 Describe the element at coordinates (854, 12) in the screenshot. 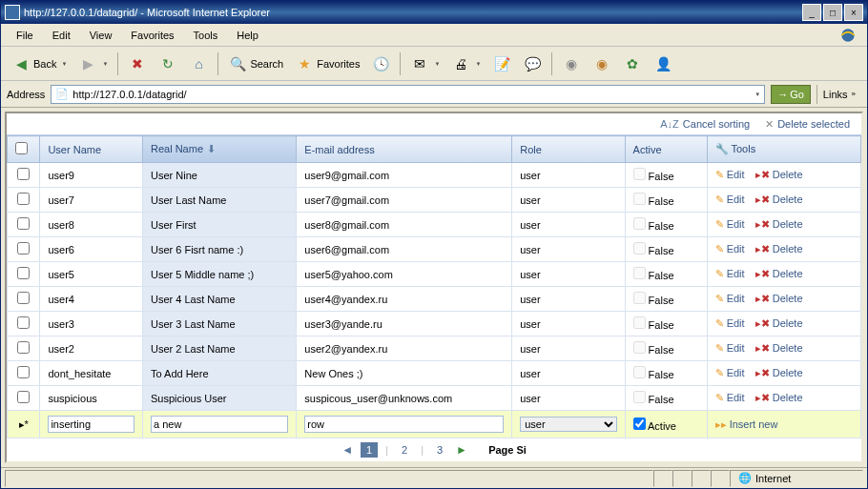

I see `close-button: ×` at that location.